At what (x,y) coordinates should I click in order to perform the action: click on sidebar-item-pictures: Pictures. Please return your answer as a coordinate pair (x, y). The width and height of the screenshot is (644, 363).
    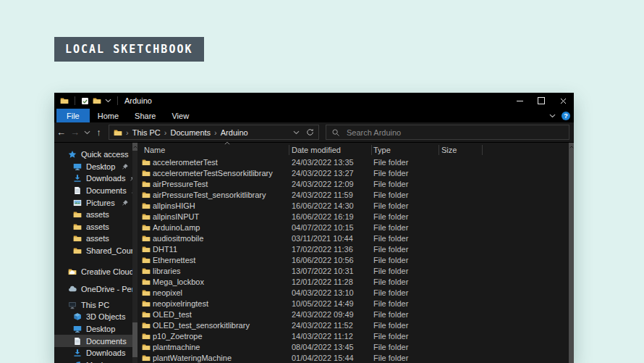
    Looking at the image, I should click on (93, 203).